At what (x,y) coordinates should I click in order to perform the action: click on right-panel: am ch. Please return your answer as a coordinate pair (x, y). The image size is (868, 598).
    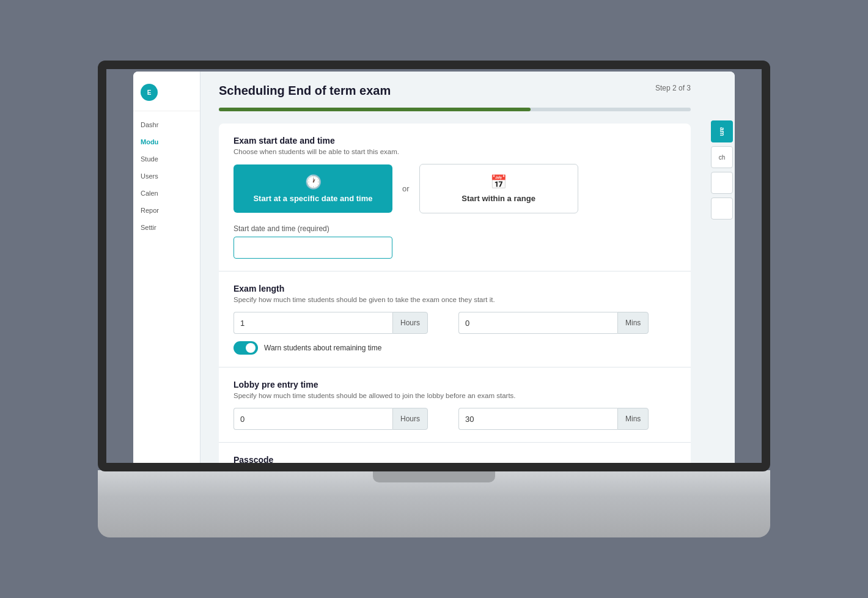
    Looking at the image, I should click on (722, 271).